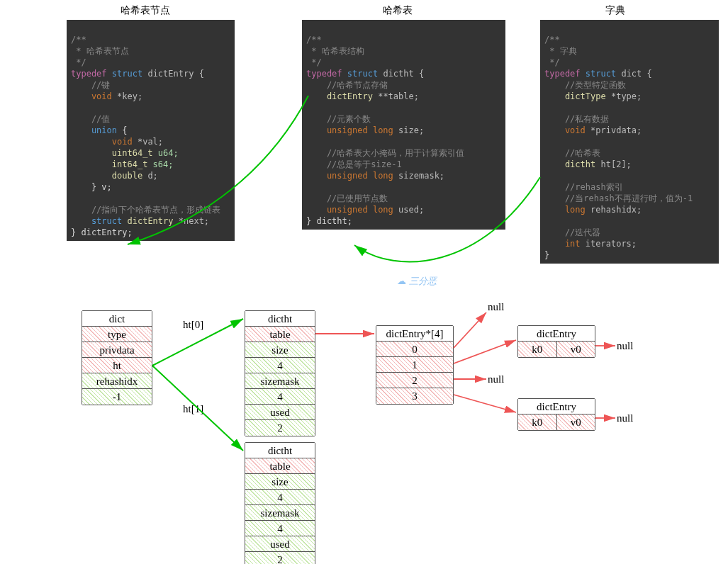 This screenshot has width=728, height=564. Describe the element at coordinates (145, 11) in the screenshot. I see `title-entry: 哈希表节点` at that location.